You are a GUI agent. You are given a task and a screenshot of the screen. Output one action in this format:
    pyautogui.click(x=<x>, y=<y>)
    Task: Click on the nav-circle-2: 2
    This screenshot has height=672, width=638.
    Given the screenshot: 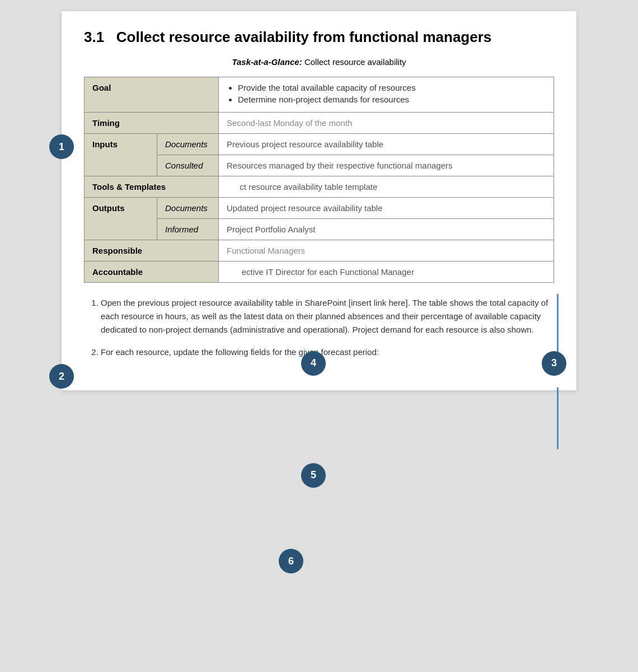 What is the action you would take?
    pyautogui.click(x=62, y=376)
    